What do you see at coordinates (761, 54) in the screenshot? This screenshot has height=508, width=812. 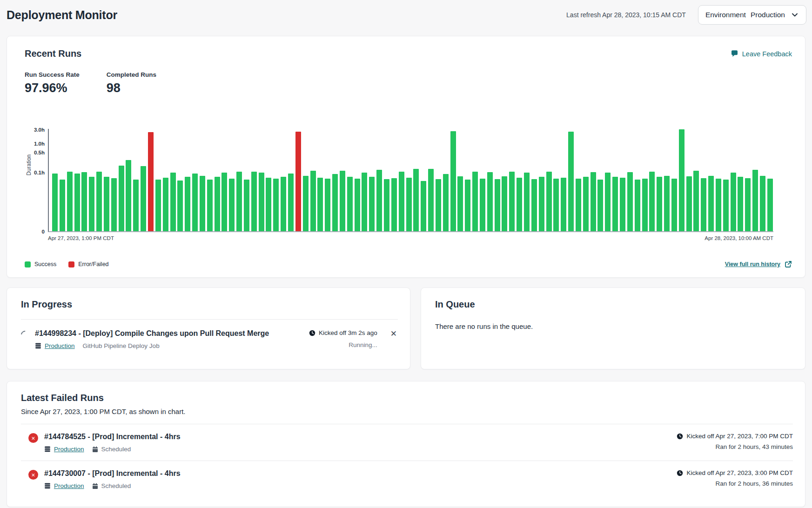 I see `leave-feedback-link: Leave Feedback` at bounding box center [761, 54].